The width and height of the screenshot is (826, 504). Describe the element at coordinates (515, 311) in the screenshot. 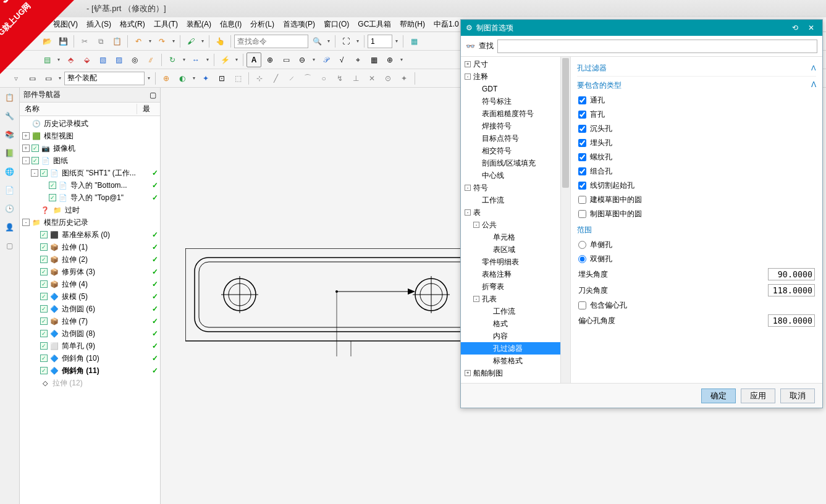

I see `dialog-tree-row: 工作流` at that location.